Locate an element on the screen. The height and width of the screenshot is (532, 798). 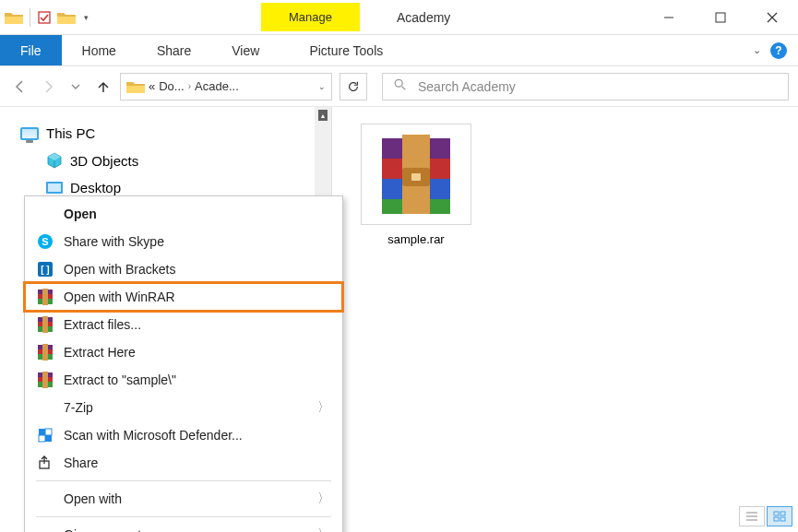
3d-objects-icon is located at coordinates (54, 160).